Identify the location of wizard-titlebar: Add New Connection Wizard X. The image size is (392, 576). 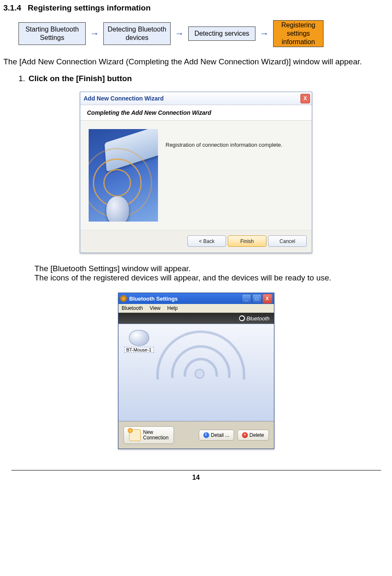
(196, 98).